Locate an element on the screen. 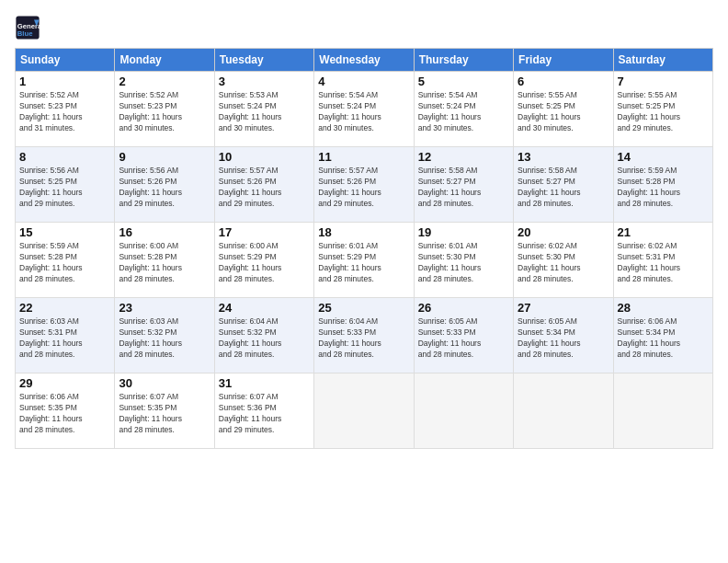  day-info: Sunrise: 6:05 AM Sunset: 5:33 PM Dayligh… is located at coordinates (463, 339).